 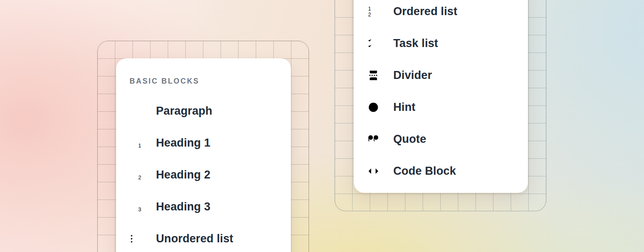 I want to click on paragraph-icon, so click(x=136, y=111).